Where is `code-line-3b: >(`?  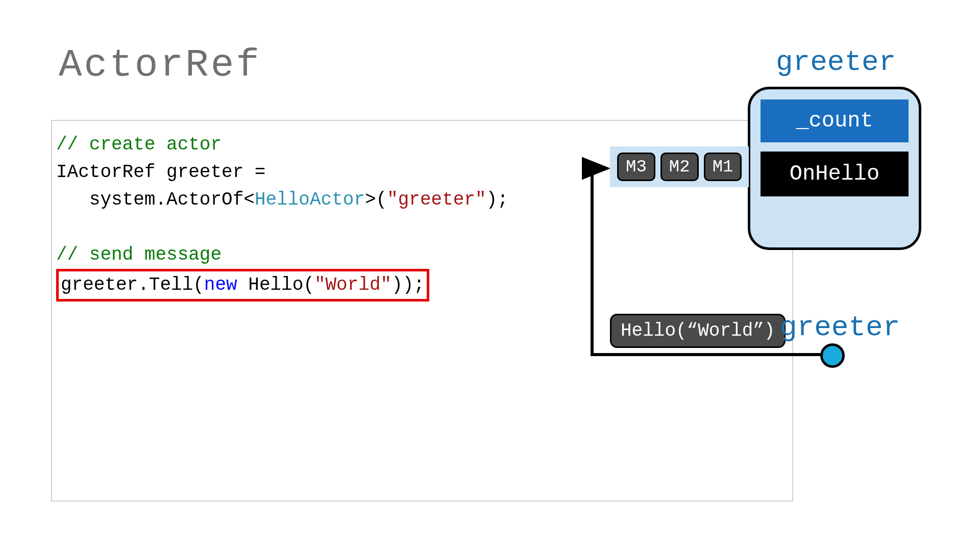
code-line-3b: >( is located at coordinates (376, 200).